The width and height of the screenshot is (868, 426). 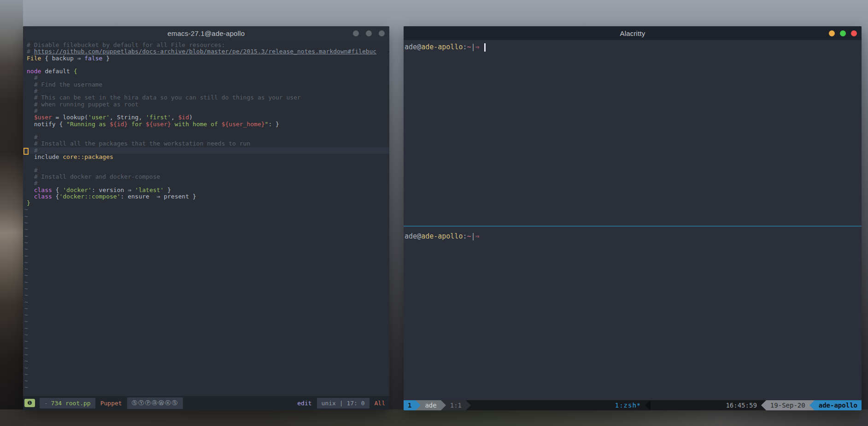 I want to click on code-token, so click(x=30, y=117).